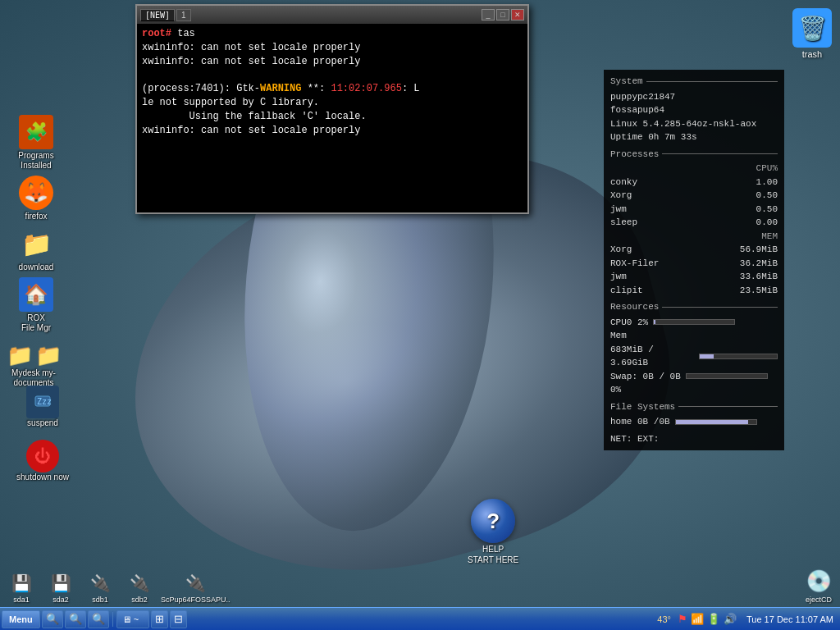 Image resolution: width=840 pixels, height=630 pixels. Describe the element at coordinates (728, 407) in the screenshot. I see `conky-fs-line` at that location.